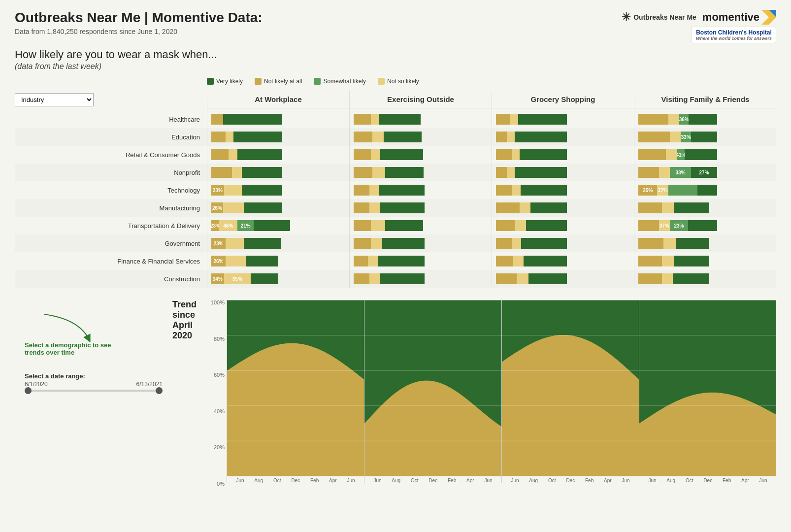 The height and width of the screenshot is (532, 791). Describe the element at coordinates (432, 391) in the screenshot. I see `trend-chart-wrapper-1: JunAugOctDecFebAprJun` at that location.